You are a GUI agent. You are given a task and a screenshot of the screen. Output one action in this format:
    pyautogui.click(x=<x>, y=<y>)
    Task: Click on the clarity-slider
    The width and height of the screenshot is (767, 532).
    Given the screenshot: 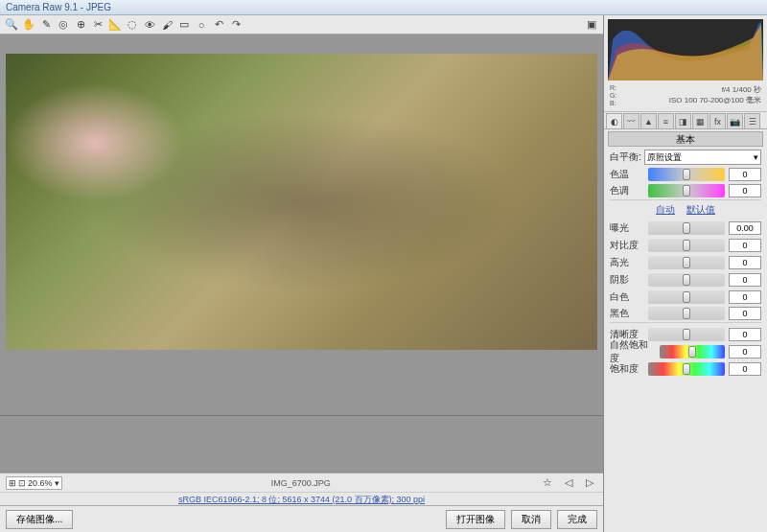 What is the action you would take?
    pyautogui.click(x=686, y=335)
    